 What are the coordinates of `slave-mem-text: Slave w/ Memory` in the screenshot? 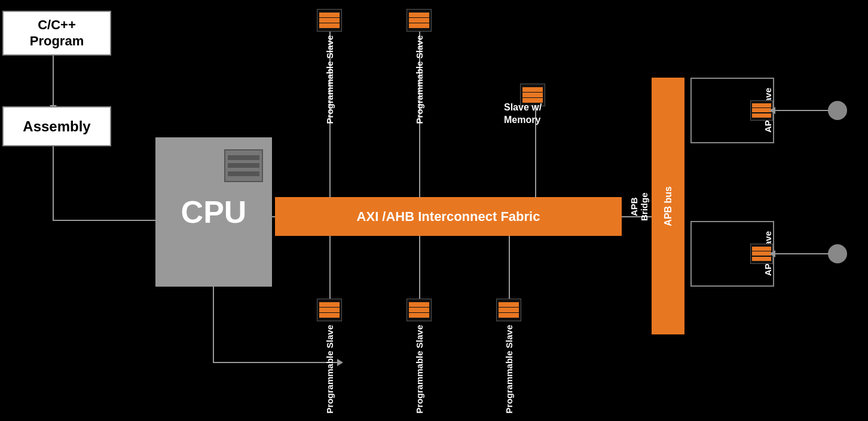 It's located at (522, 114).